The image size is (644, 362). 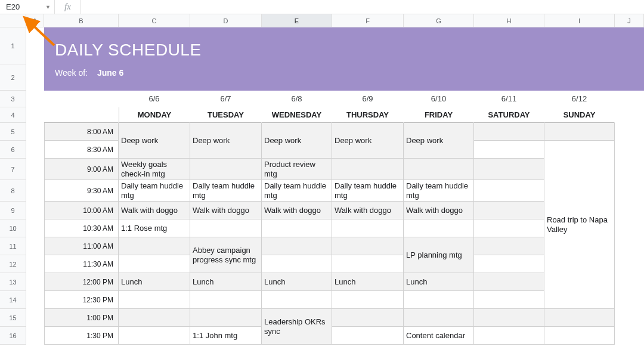 What do you see at coordinates (630, 228) in the screenshot?
I see `cell-J10` at bounding box center [630, 228].